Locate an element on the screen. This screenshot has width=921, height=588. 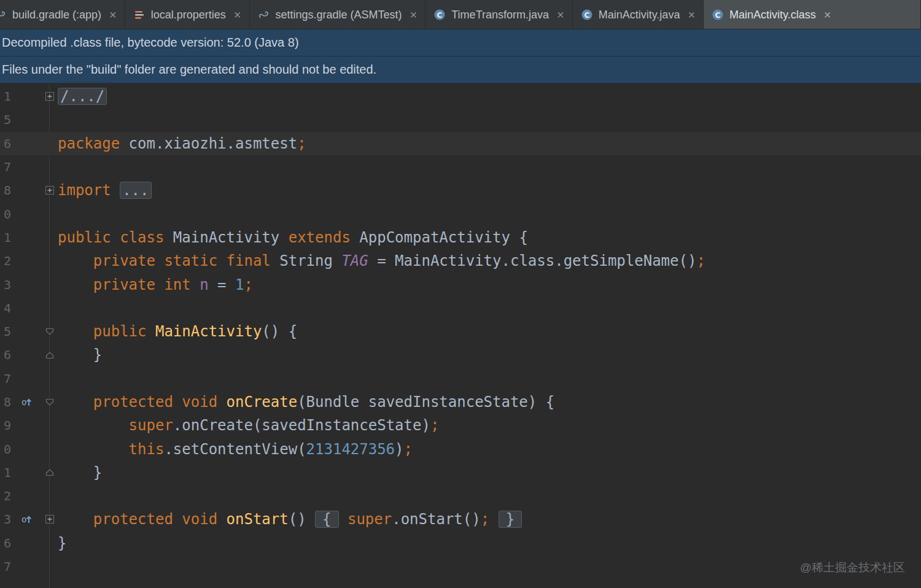
watermark: @稀土掘金技术社区 is located at coordinates (852, 568).